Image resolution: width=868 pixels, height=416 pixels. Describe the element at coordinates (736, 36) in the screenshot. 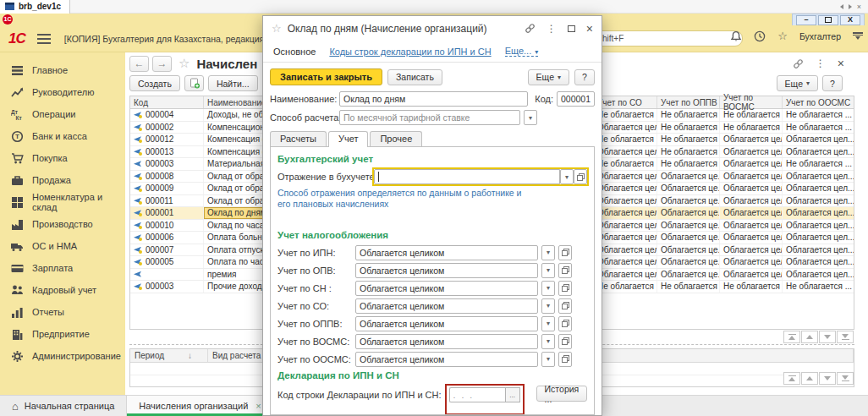

I see `notifications-bell-icon` at that location.